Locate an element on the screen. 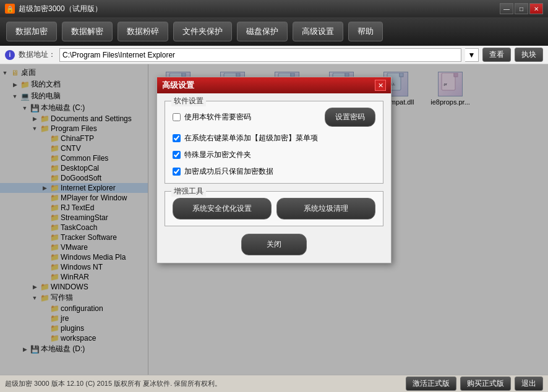  shred-button: 数据粉碎 is located at coordinates (143, 32).